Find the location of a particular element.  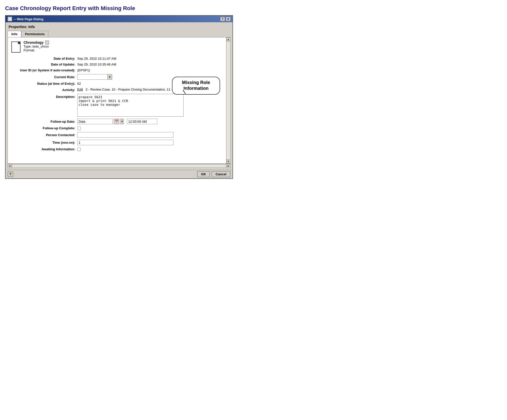

doc-info: Chronology 📋 Type: teds_chron Format: is located at coordinates (36, 46).